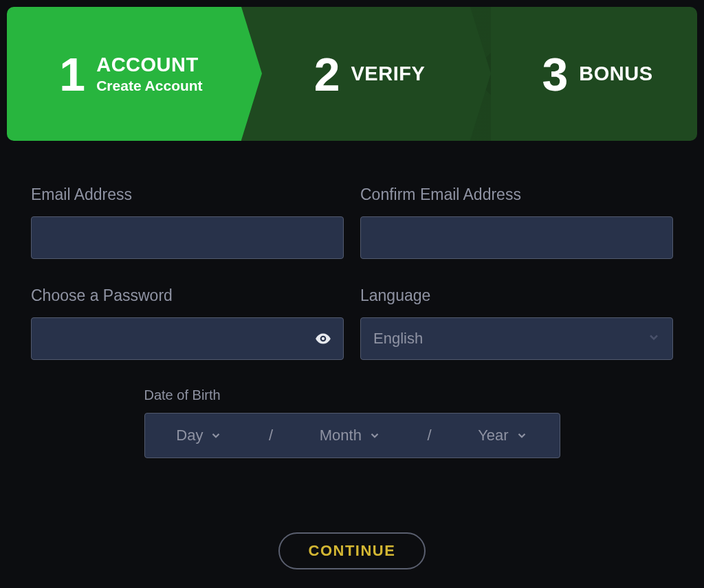  What do you see at coordinates (341, 436) in the screenshot?
I see `dob-month-text: Month` at bounding box center [341, 436].